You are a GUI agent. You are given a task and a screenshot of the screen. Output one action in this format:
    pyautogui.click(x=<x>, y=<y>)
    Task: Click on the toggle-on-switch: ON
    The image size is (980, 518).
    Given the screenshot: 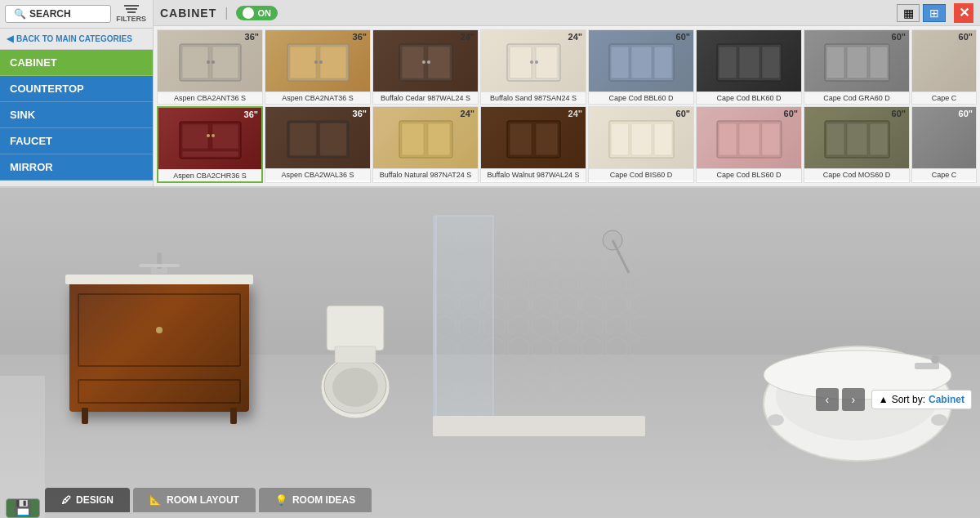 What is the action you would take?
    pyautogui.click(x=256, y=13)
    